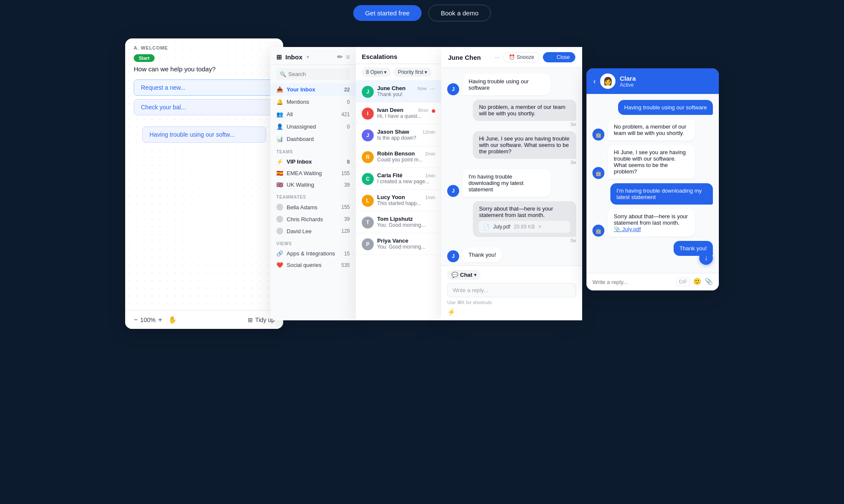 The width and height of the screenshot is (844, 504). What do you see at coordinates (413, 72) in the screenshot?
I see `filter-priority-button: Priority first ▾` at bounding box center [413, 72].